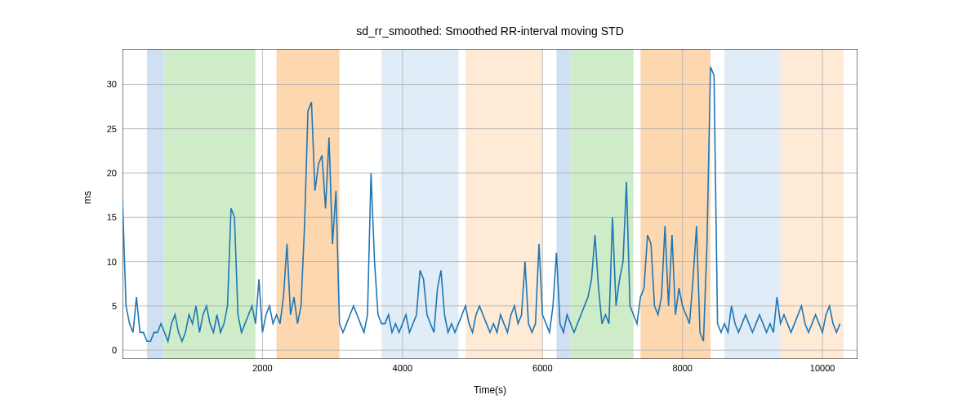 The width and height of the screenshot is (980, 408). What do you see at coordinates (262, 368) in the screenshot?
I see `x-tick-label: 2000` at bounding box center [262, 368].